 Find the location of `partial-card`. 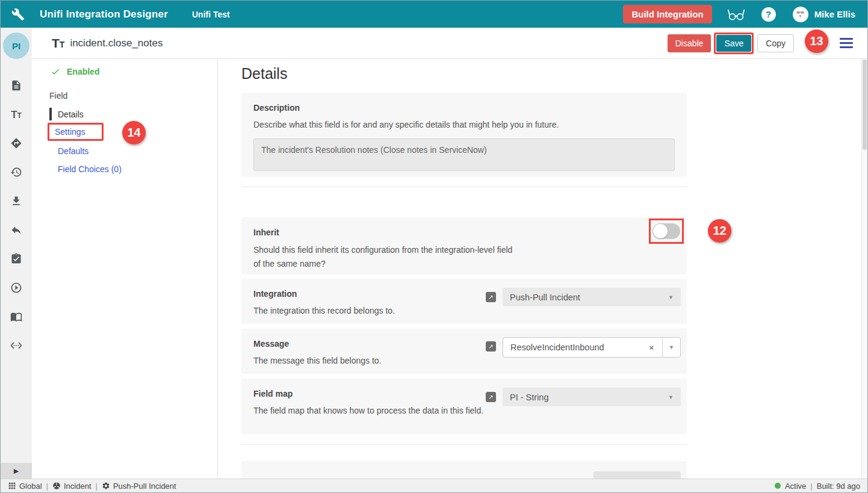

partial-card is located at coordinates (464, 470).